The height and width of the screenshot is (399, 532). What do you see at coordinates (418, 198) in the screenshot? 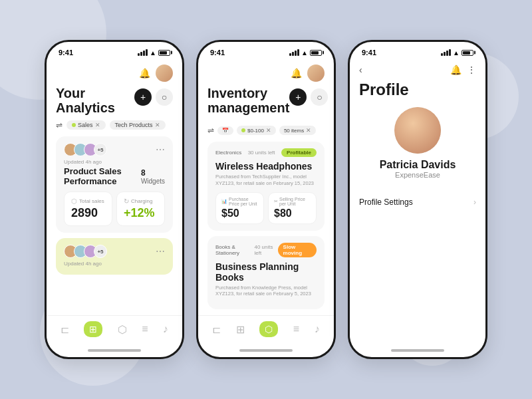
I see `menu-item-profile-settings: Profile Settings ›` at bounding box center [418, 198].